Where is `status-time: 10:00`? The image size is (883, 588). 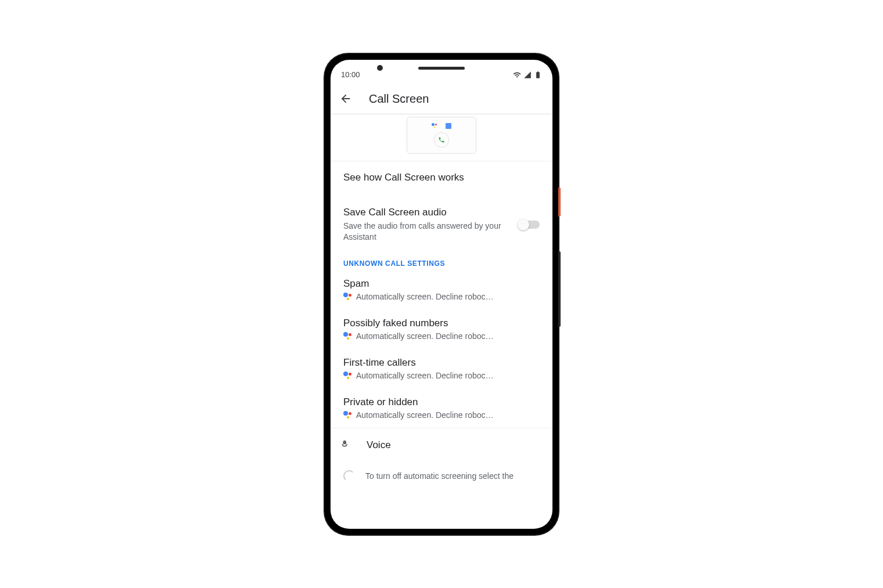
status-time: 10:00 is located at coordinates (351, 74).